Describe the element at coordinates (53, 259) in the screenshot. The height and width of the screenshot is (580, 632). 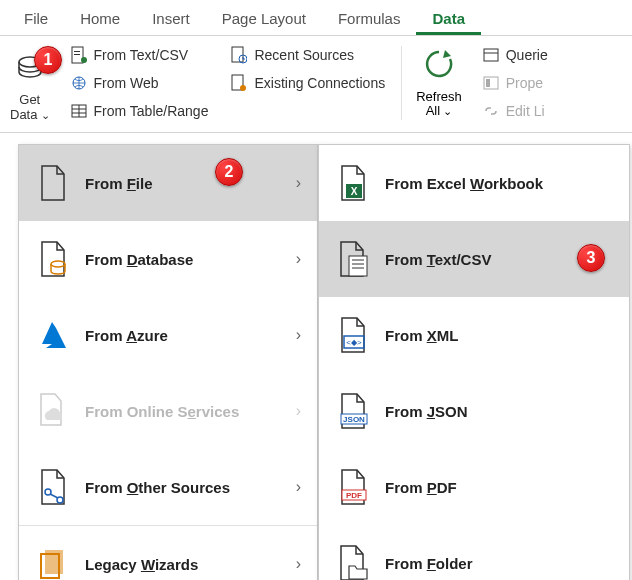
I see `database-icon` at that location.